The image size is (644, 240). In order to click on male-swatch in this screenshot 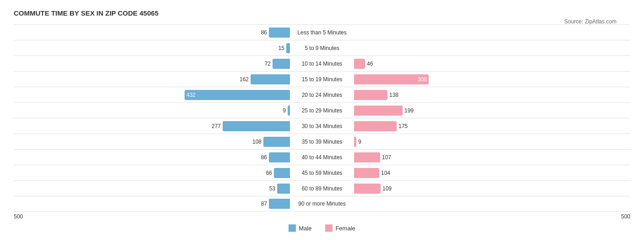, I will do `click(292, 228)`.